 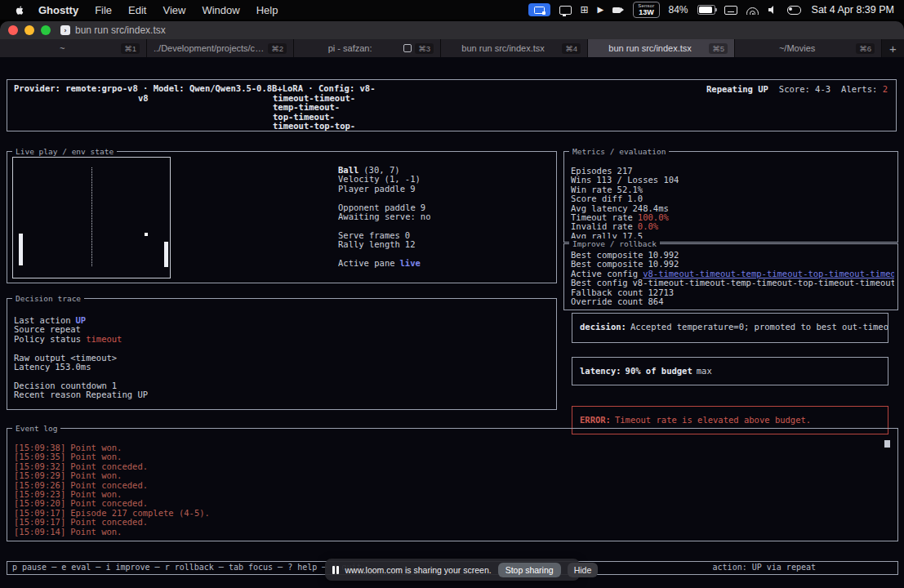 What do you see at coordinates (893, 48) in the screenshot?
I see `new-tab-button: +` at bounding box center [893, 48].